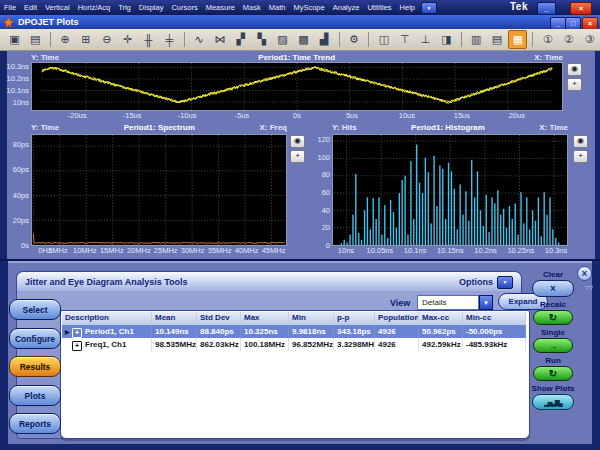 Image resolution: width=600 pixels, height=450 pixels. What do you see at coordinates (316, 140) in the screenshot?
I see `y-tick-label: 120` at bounding box center [316, 140].